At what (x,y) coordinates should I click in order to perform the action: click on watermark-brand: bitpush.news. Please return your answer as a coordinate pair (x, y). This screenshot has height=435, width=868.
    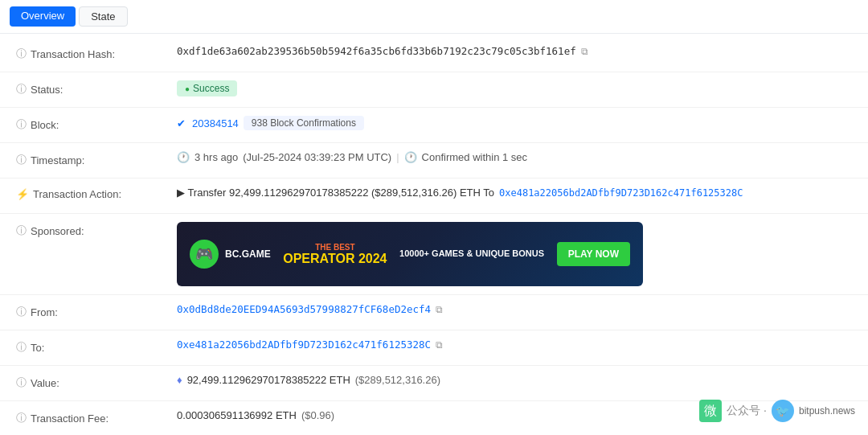
    Looking at the image, I should click on (827, 411).